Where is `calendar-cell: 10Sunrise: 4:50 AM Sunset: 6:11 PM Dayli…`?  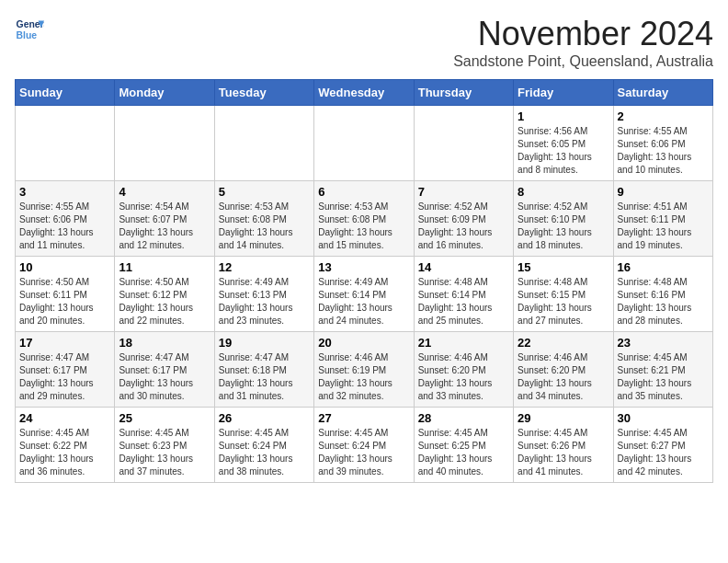
calendar-cell: 10Sunrise: 4:50 AM Sunset: 6:11 PM Dayli… is located at coordinates (65, 294).